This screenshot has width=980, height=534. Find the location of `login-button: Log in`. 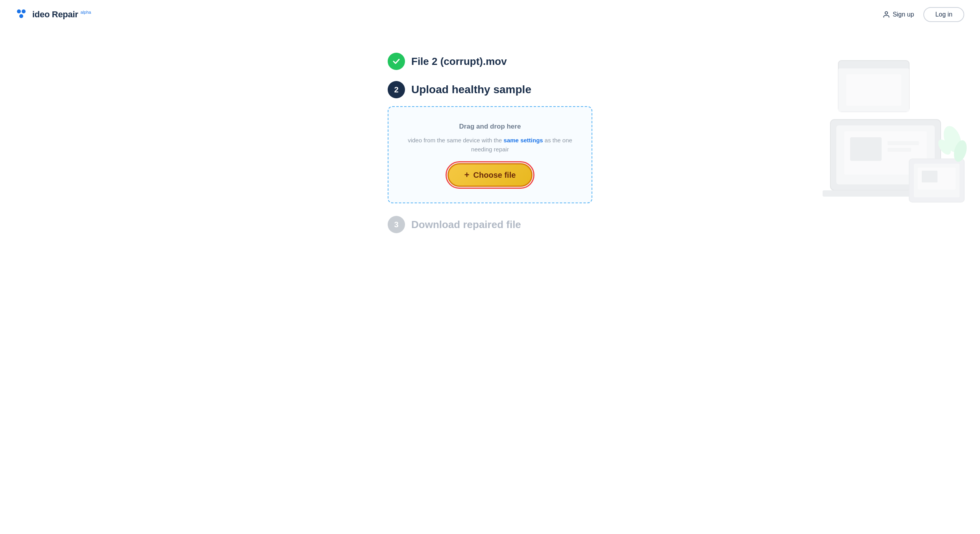

login-button: Log in is located at coordinates (944, 15).